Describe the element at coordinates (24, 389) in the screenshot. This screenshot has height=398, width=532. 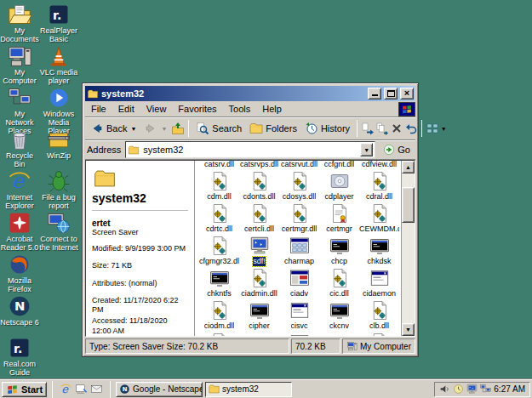
I see `start-button: Start` at that location.